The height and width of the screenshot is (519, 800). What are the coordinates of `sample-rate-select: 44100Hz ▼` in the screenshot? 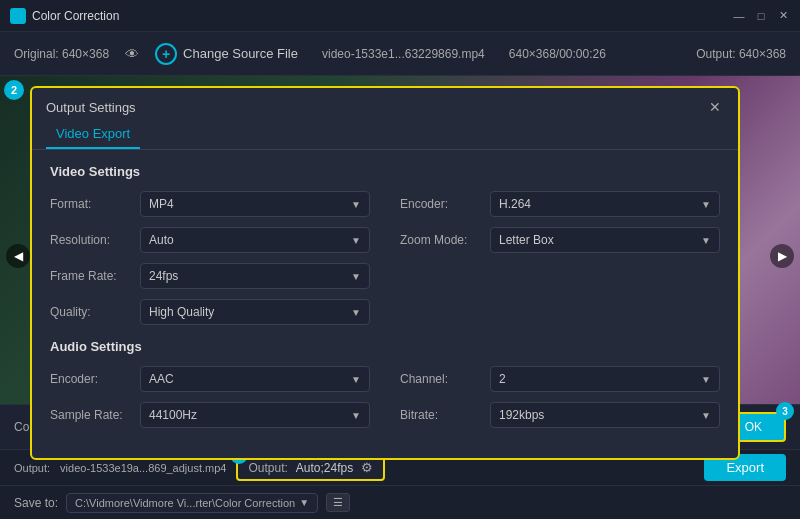 It's located at (255, 415).